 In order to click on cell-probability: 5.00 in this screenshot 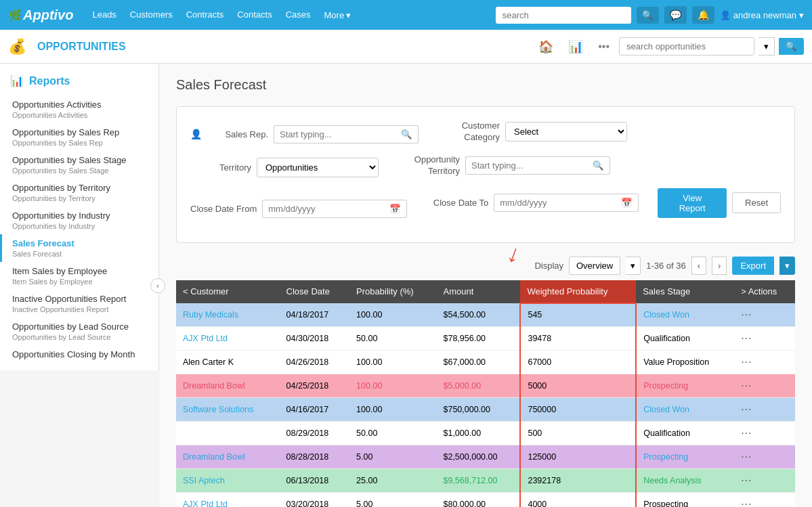, I will do `click(393, 500)`.